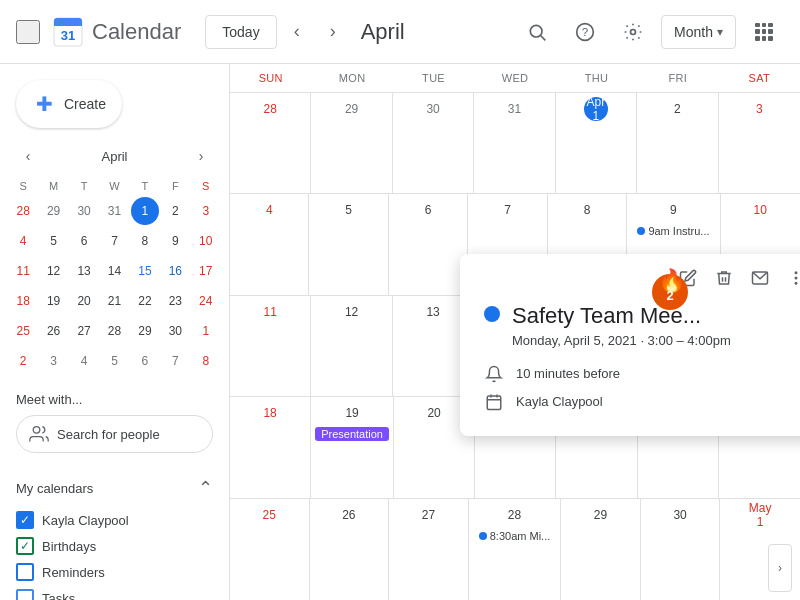 This screenshot has height=600, width=800. I want to click on cal-cell-30b: 30, so click(681, 550).